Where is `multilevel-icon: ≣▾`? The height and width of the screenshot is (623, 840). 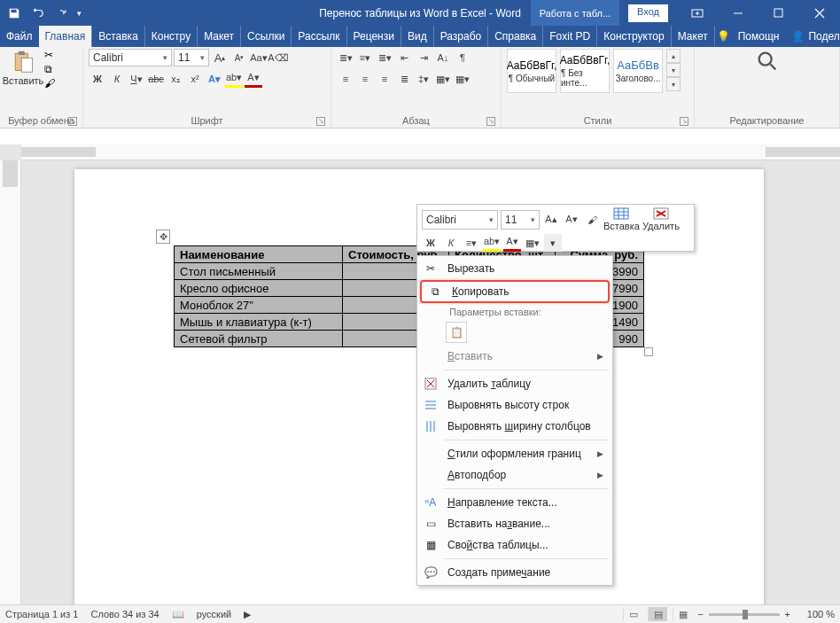
multilevel-icon: ≣▾ is located at coordinates (385, 58).